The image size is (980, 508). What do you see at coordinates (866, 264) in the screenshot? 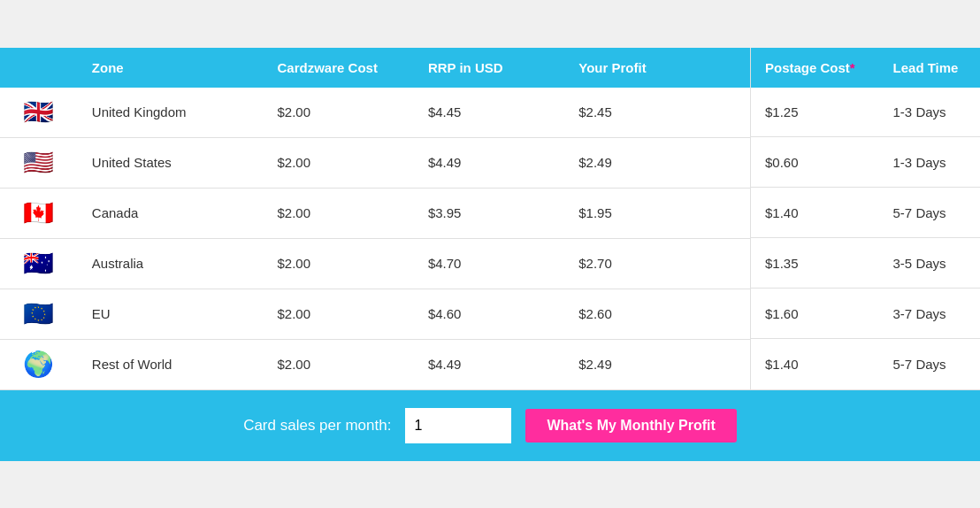
I see `postage-row: $1.35 3-5 Days` at bounding box center [866, 264].